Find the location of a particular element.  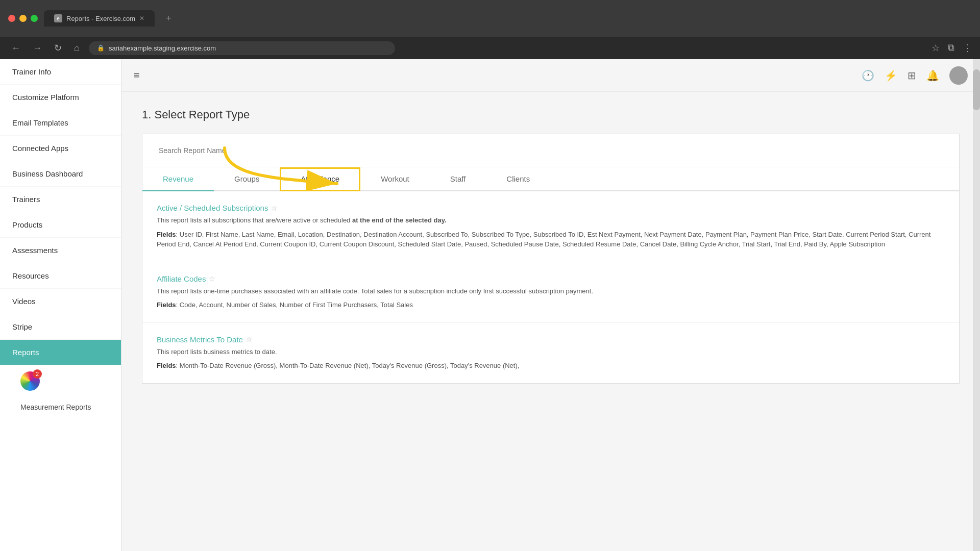

browser-tab: e Reports - Exercise.com ✕ is located at coordinates (99, 18).